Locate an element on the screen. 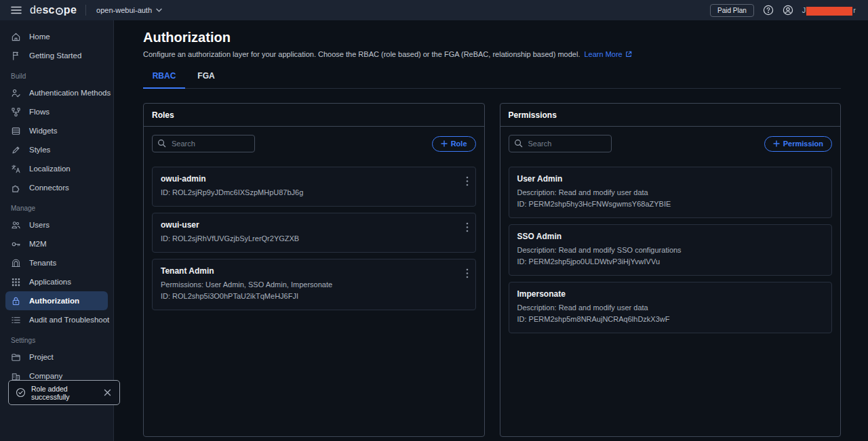 Image resolution: width=868 pixels, height=441 pixels. logo-text: sc is located at coordinates (48, 10).